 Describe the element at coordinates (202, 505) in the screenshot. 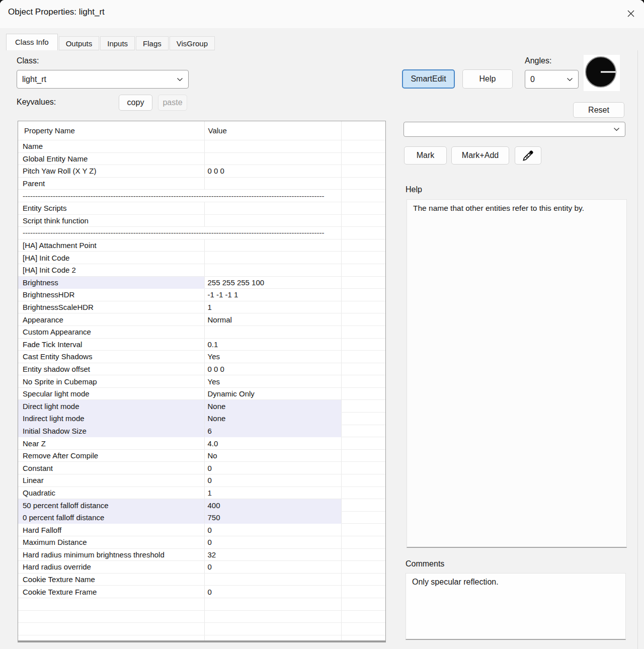

I see `table-row: 50 percent falloff distance400` at that location.